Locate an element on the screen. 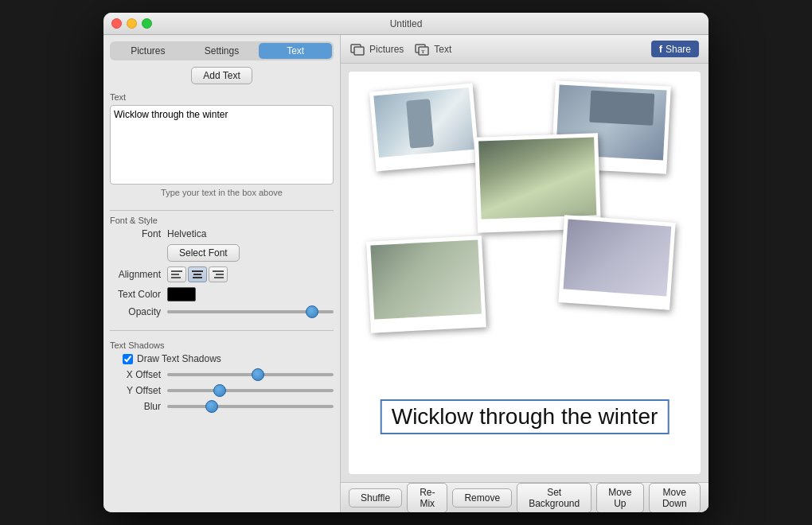 This screenshot has width=812, height=525. align-left-button is located at coordinates (177, 274).